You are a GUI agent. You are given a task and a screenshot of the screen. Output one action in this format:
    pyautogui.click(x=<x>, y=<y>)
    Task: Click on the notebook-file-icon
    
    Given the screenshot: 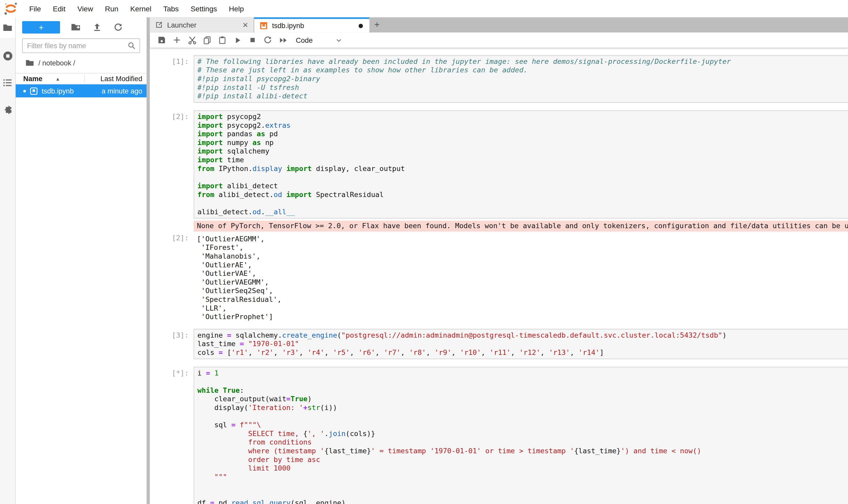 What is the action you would take?
    pyautogui.click(x=34, y=91)
    